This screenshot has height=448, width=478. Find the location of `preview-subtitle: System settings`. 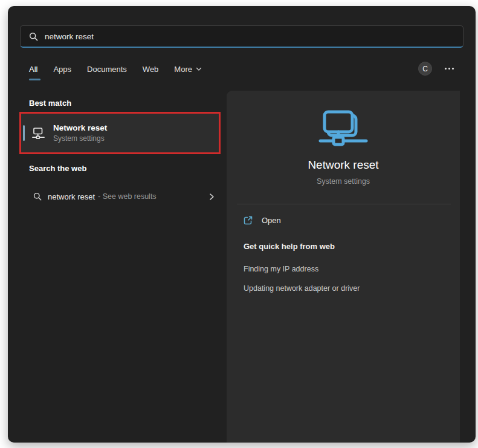

preview-subtitle: System settings is located at coordinates (343, 181).